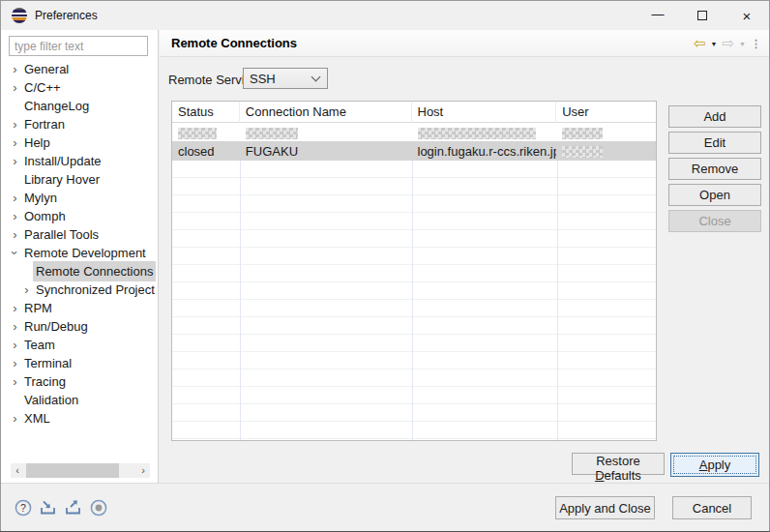  Describe the element at coordinates (658, 15) in the screenshot. I see `minimize-button: —` at that location.